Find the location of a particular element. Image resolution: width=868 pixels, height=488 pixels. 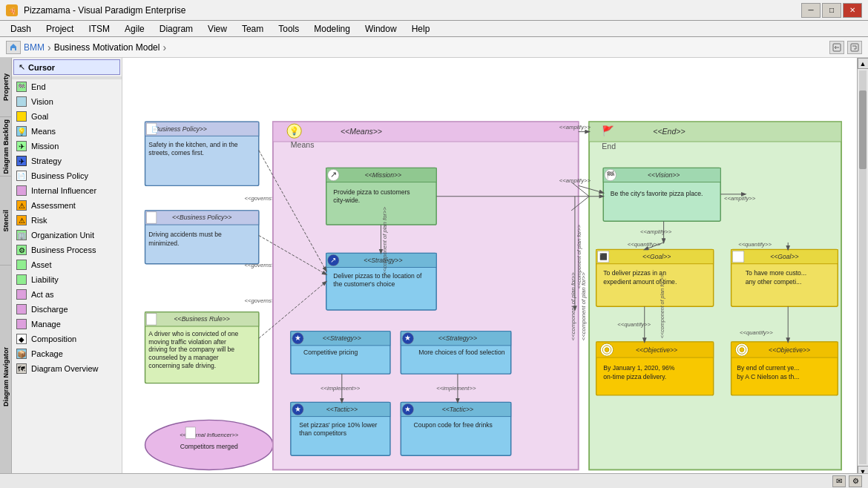

diagram-nav-tab-label: Diagram Navigator is located at coordinates (6, 377).